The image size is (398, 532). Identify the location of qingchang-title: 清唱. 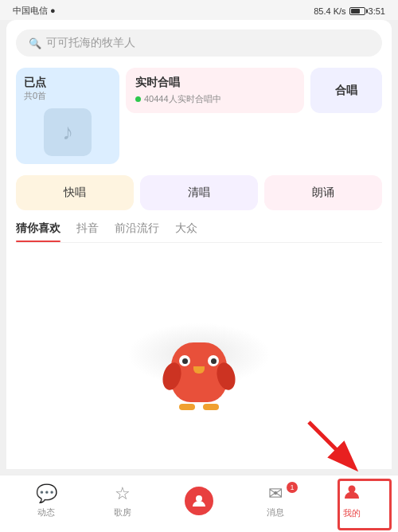
(199, 193).